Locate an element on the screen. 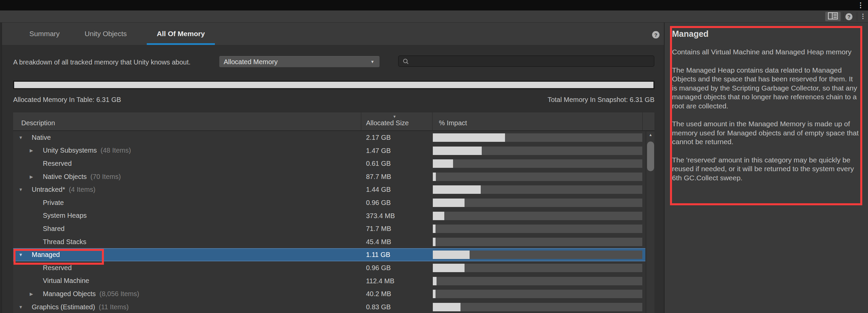 This screenshot has width=868, height=313. table-row: ▼ Managed 1.11 GB is located at coordinates (329, 255).